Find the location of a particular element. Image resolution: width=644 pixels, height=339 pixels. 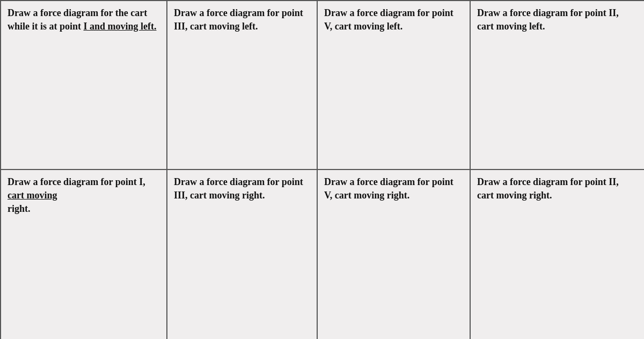

cell-text-r2c3: Draw a force diagram for point V, cart m… is located at coordinates (389, 189).